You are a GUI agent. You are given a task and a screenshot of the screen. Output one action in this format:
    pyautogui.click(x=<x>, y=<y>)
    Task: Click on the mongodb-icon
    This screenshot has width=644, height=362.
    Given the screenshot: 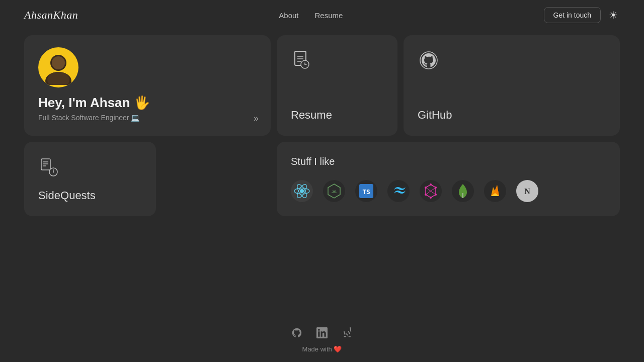 What is the action you would take?
    pyautogui.click(x=463, y=191)
    